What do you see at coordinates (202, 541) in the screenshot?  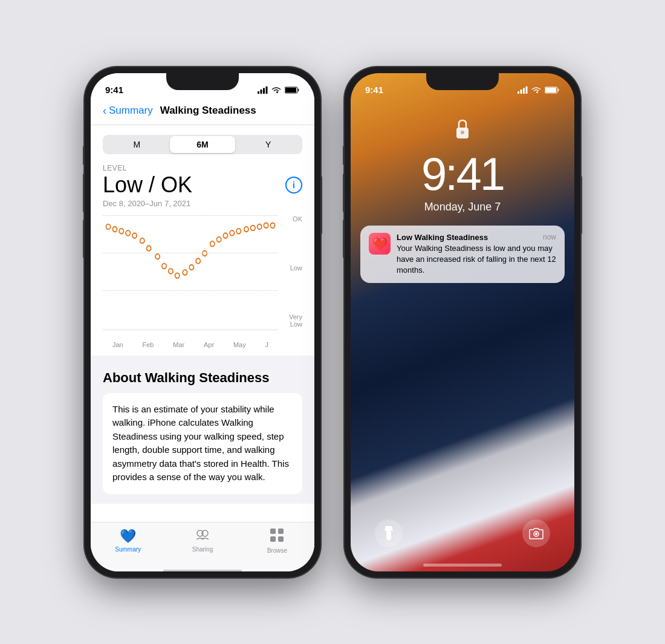 I see `tab-sharing: Sharing` at bounding box center [202, 541].